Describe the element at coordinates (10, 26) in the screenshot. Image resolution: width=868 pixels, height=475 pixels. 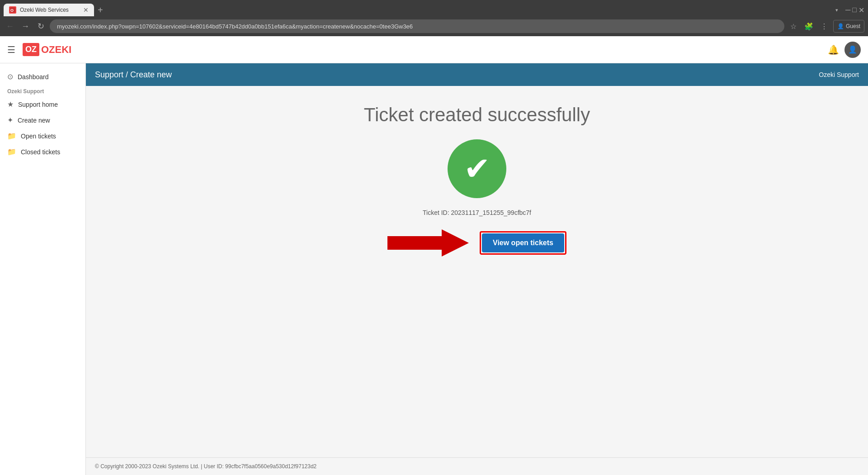
I see `back-button: ←` at that location.